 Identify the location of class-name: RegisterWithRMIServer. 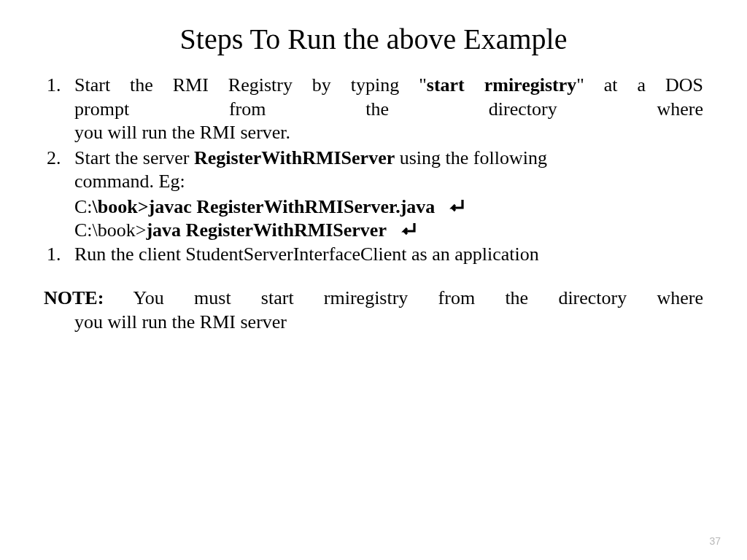
(295, 158).